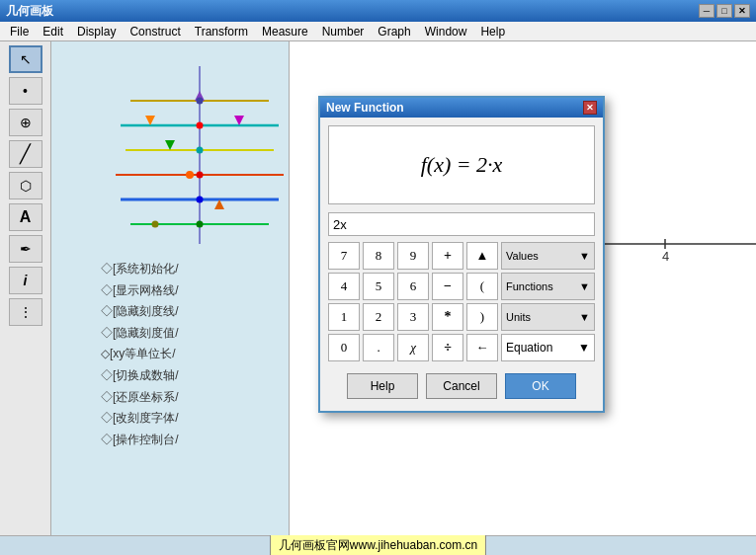 The width and height of the screenshot is (756, 555). Describe the element at coordinates (448, 256) in the screenshot. I see `calc-plus: +` at that location.